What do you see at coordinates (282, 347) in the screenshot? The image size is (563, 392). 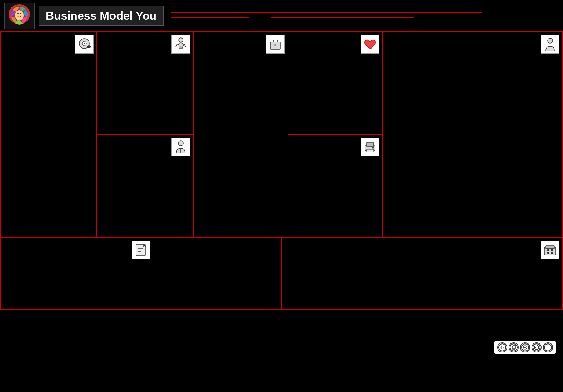 I see `footer: ©` at bounding box center [282, 347].